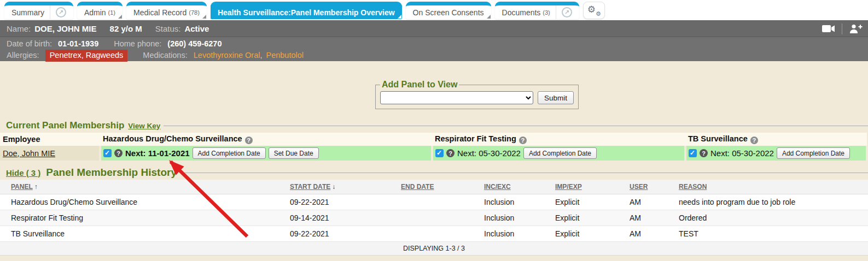  What do you see at coordinates (30, 44) in the screenshot?
I see `dob-label: Date of birth:` at bounding box center [30, 44].